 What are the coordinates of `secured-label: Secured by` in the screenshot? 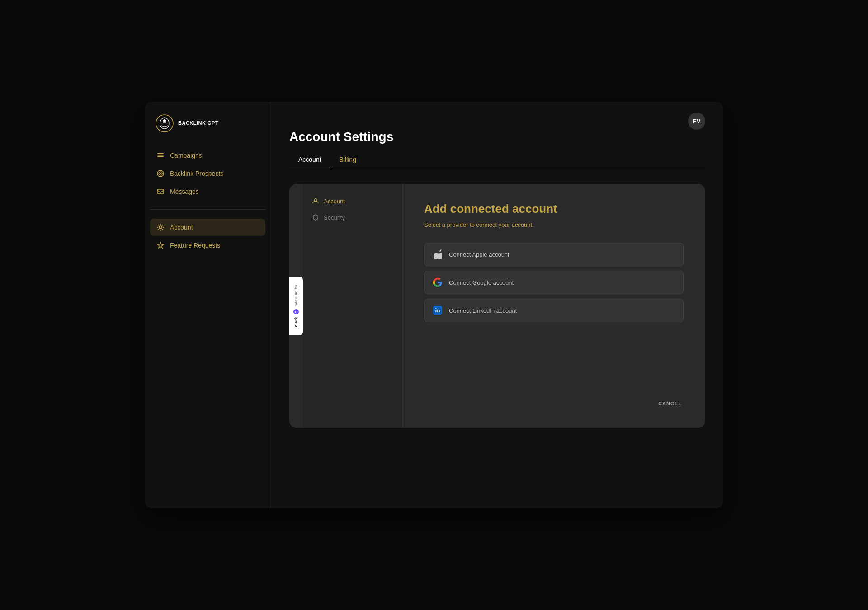 It's located at (296, 296).